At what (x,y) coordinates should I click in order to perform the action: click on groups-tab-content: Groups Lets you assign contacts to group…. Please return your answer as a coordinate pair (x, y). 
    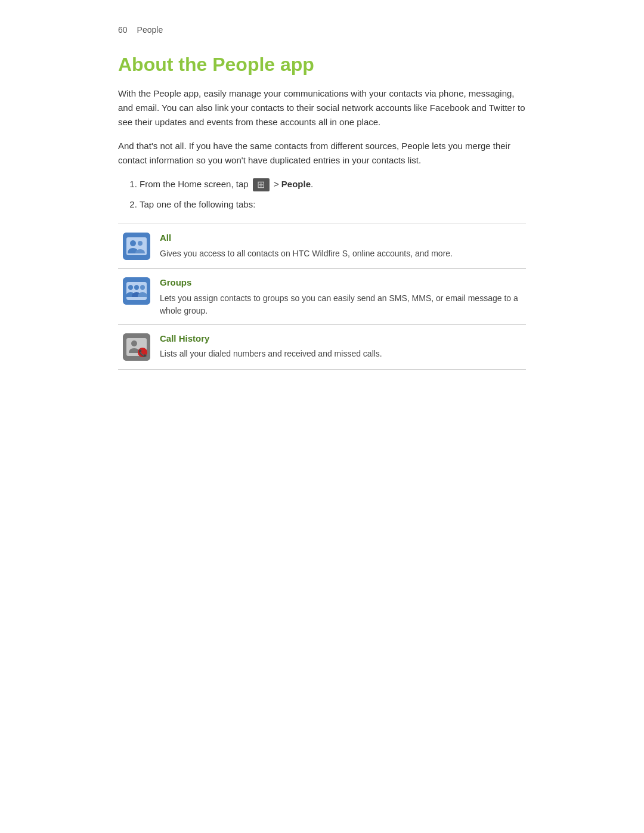
    Looking at the image, I should click on (342, 297).